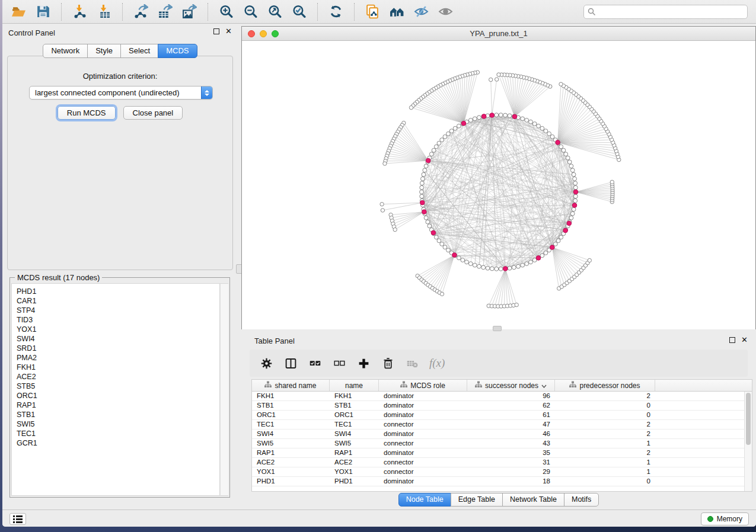 This screenshot has width=756, height=532. Describe the element at coordinates (423, 385) in the screenshot. I see `column-header-mcds-role: MCDS role` at that location.